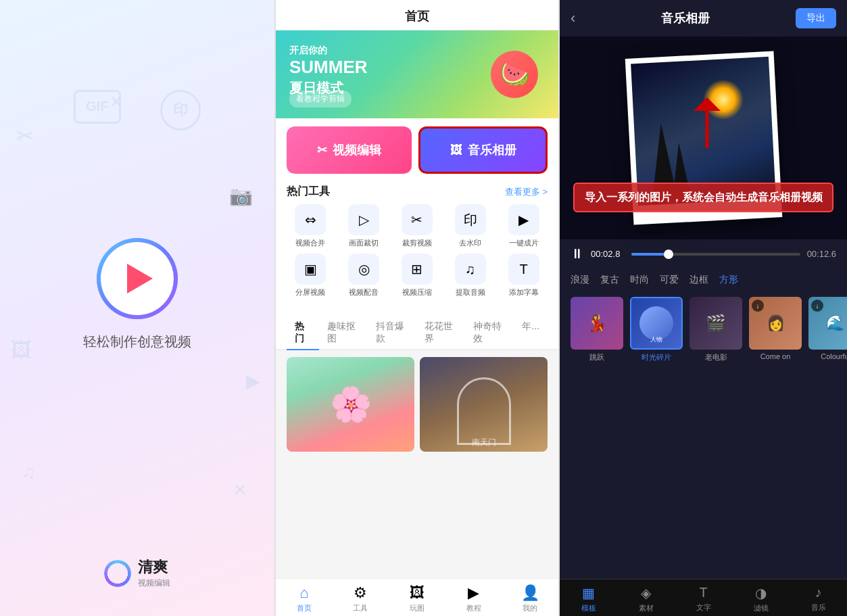 The height and width of the screenshot is (616, 847). What do you see at coordinates (441, 333) in the screenshot?
I see `tab-flowers: 花花世界` at bounding box center [441, 333].